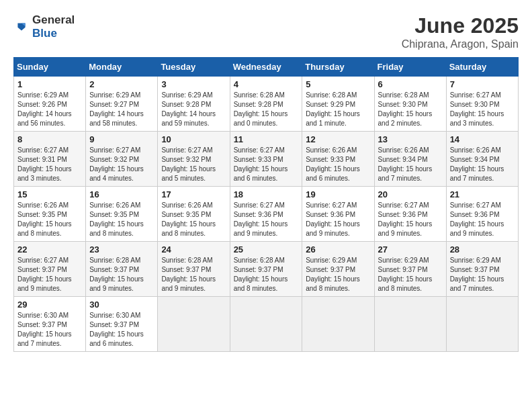 The image size is (532, 411). I want to click on day-number: 12, so click(338, 140).